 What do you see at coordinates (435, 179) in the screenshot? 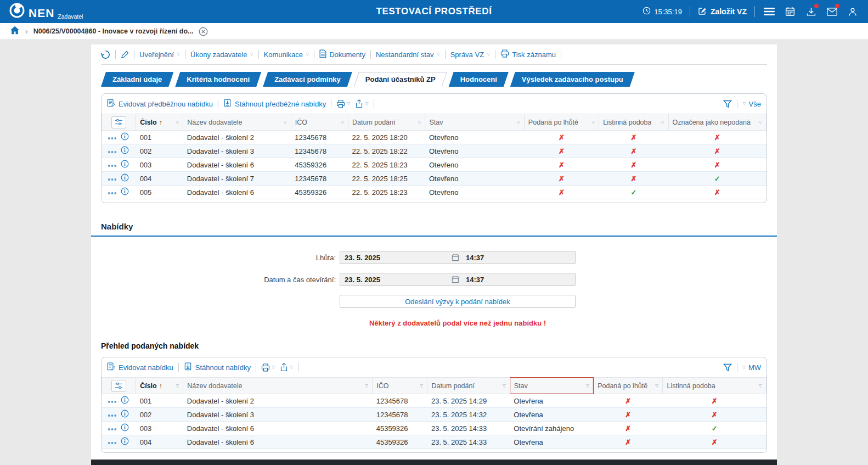
I see `table-row: 004Dodavatel - školení 71234567822. 5. 2…` at bounding box center [435, 179].